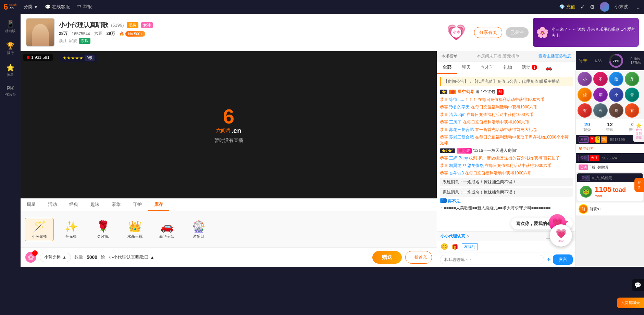  I want to click on emotion-button: 😊, so click(444, 247).